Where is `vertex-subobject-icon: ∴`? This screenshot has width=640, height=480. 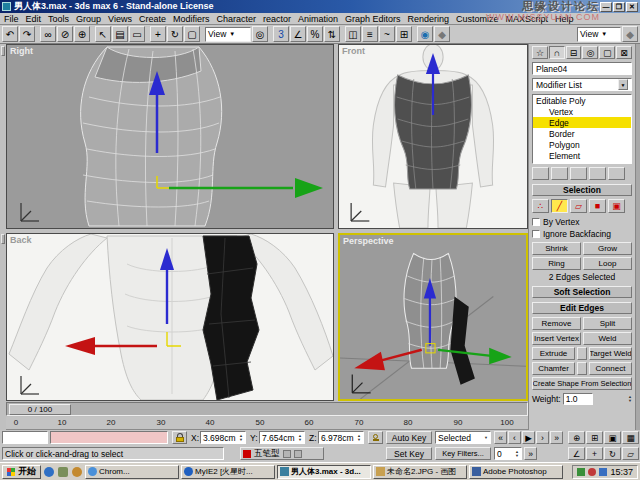
vertex-subobject-icon: ∴ is located at coordinates (540, 206).